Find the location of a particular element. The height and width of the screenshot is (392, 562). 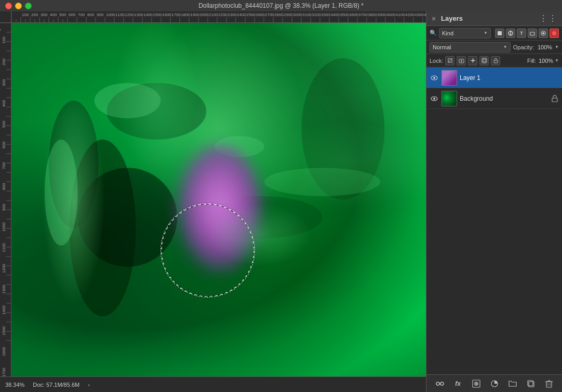

kind-filter-dropdown: Kind ▼ is located at coordinates (465, 33).